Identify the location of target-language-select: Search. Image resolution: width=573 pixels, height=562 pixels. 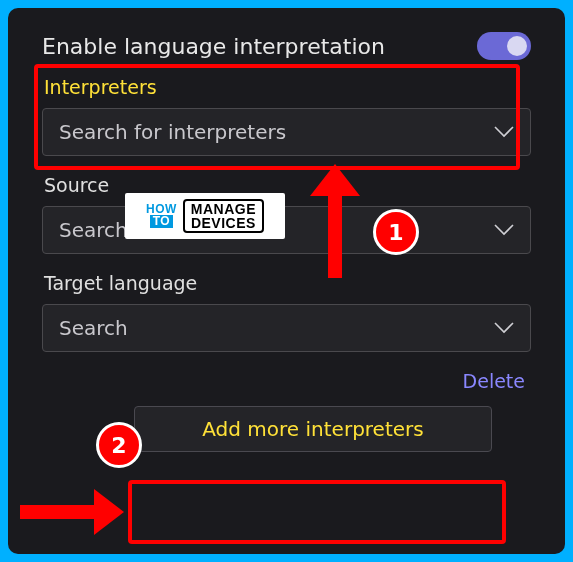
(286, 328).